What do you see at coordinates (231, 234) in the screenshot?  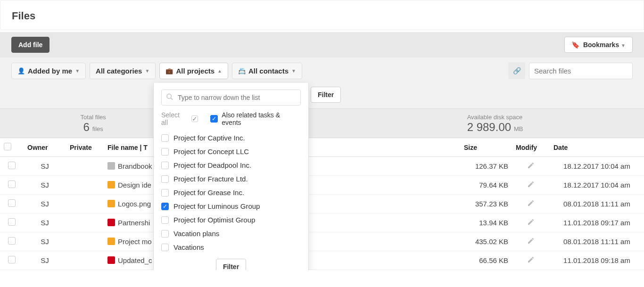 I see `dropdown-item: Vacation plans` at bounding box center [231, 234].